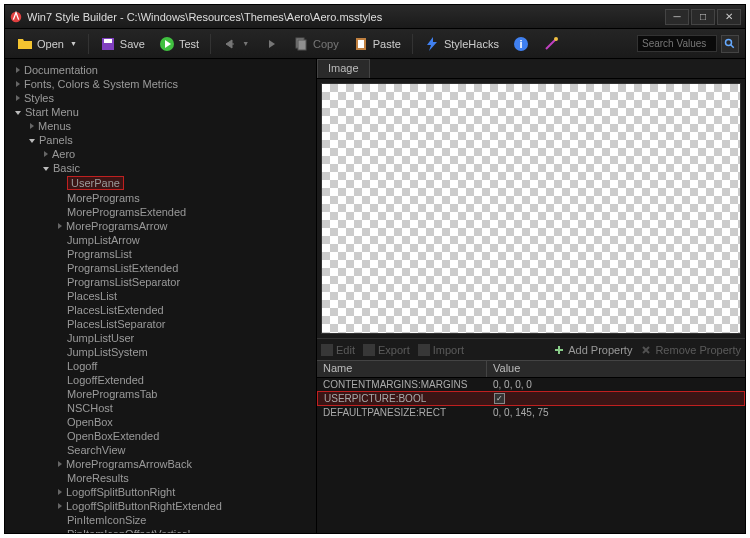 This screenshot has width=750, height=538. What do you see at coordinates (160, 492) in the screenshot?
I see `tree-item: LogoffSplitButtonRight` at bounding box center [160, 492].